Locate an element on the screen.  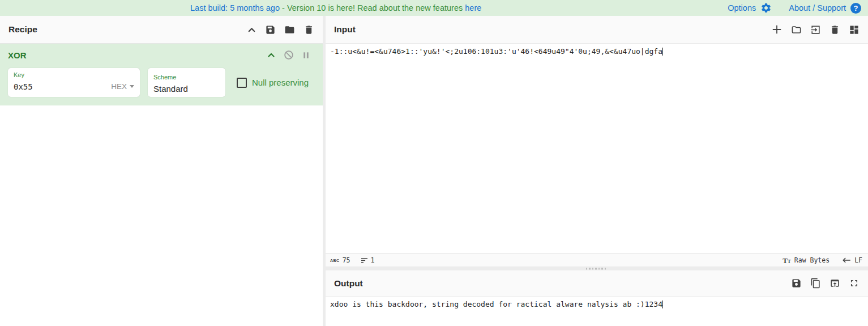
key-type-value: HEX is located at coordinates (119, 86).